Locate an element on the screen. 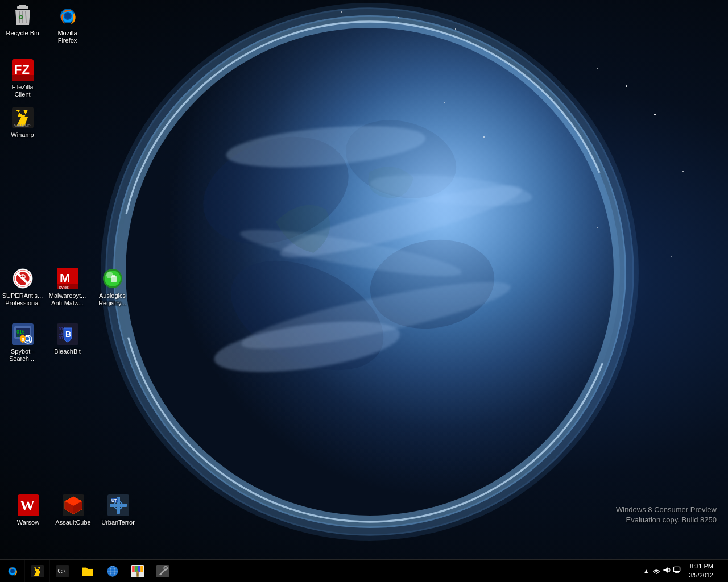  spybot-icon: 010 101 S Spybot - Search ... is located at coordinates (23, 343).